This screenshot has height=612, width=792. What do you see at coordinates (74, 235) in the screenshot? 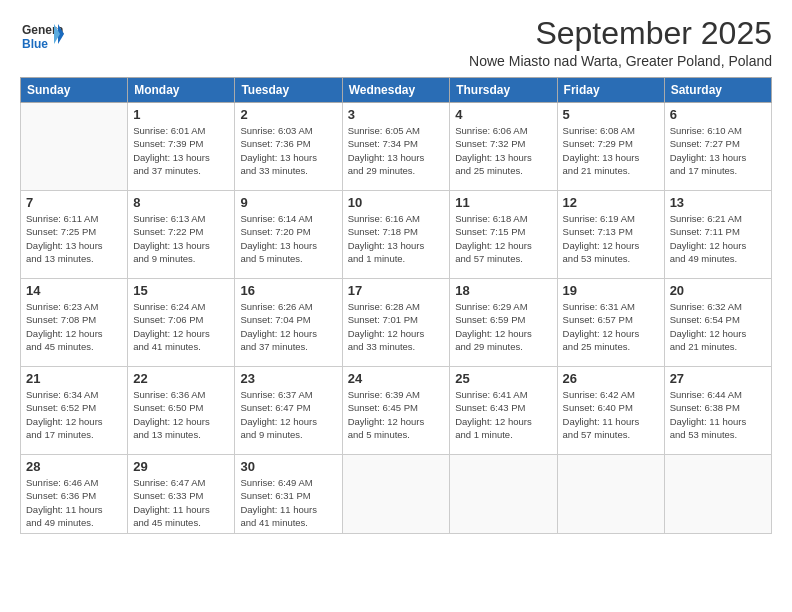
I see `table-row: 7Sunrise: 6:11 AMSunset: 7:25 PMDaylight…` at bounding box center [74, 235].